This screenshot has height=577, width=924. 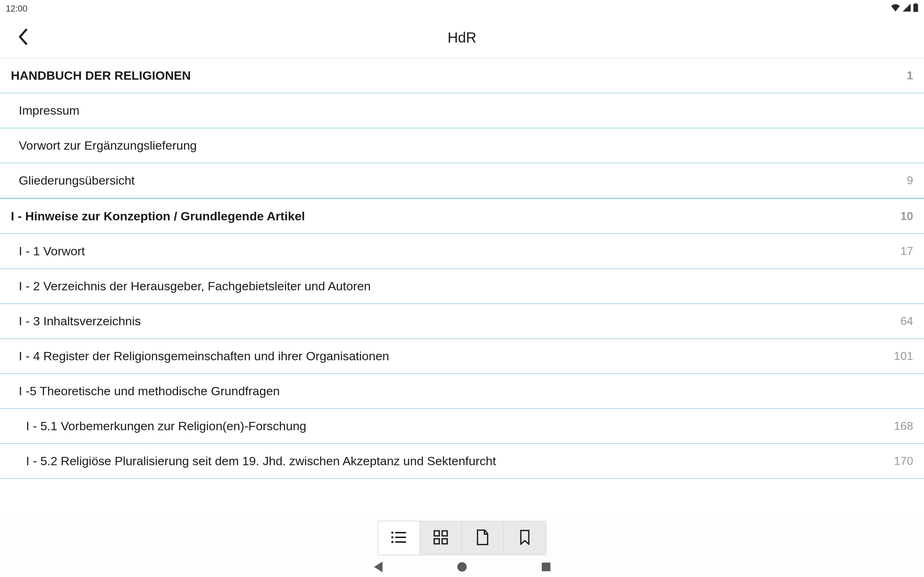 I want to click on toc-item-page: 168, so click(x=904, y=426).